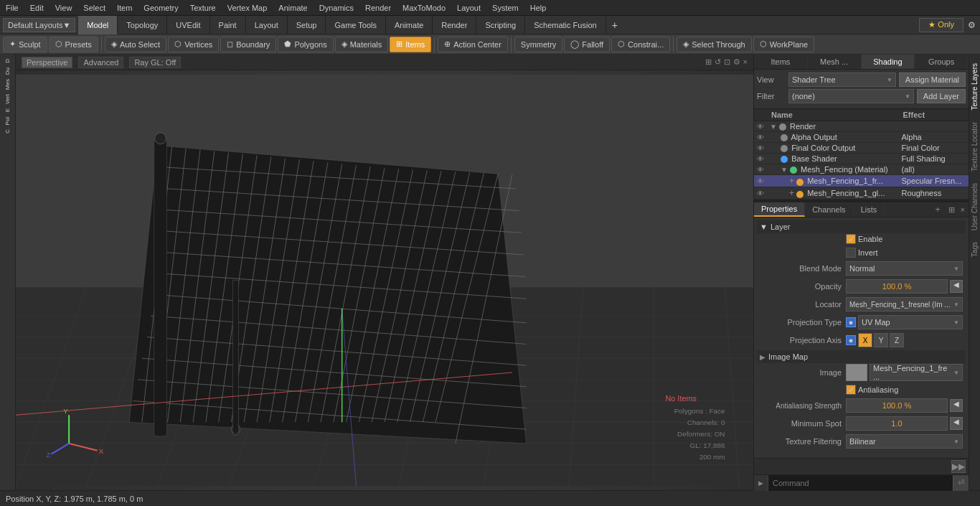 The image size is (980, 506). Describe the element at coordinates (974, 87) in the screenshot. I see `vert-tab-texture-layers: Texture Layers` at that location.